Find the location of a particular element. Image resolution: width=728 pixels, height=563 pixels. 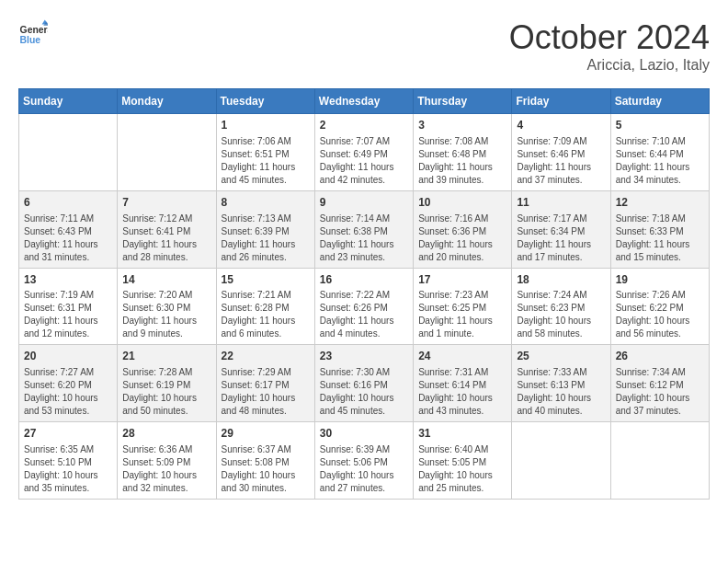

calendar-day-cell: 19Sunrise: 7:26 AMSunset: 6:22 PMDayligh… is located at coordinates (660, 306).